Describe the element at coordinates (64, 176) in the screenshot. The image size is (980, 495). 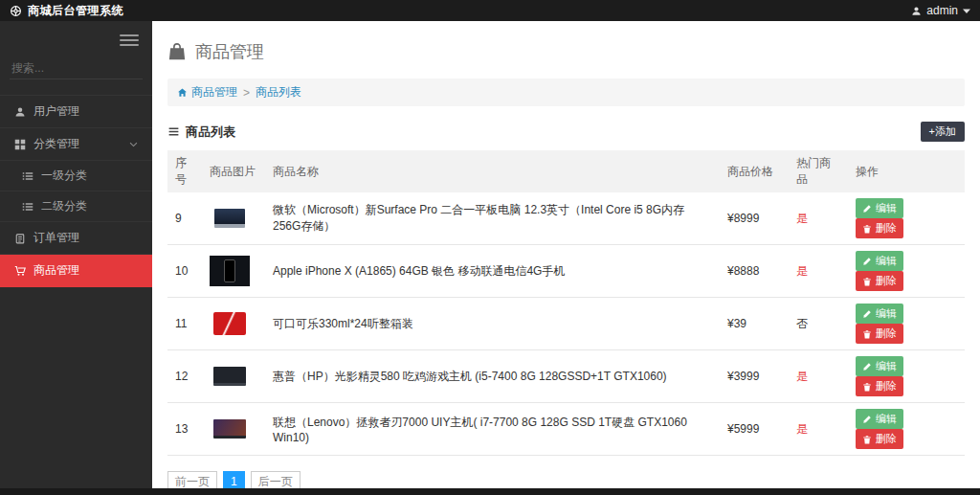
I see `sidebar-item-label: 一级分类` at that location.